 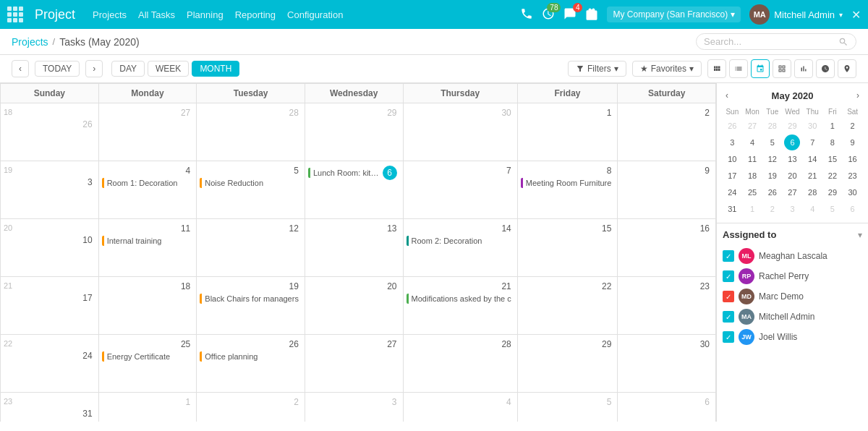 What do you see at coordinates (760, 69) in the screenshot?
I see `calendar-view-button` at bounding box center [760, 69].